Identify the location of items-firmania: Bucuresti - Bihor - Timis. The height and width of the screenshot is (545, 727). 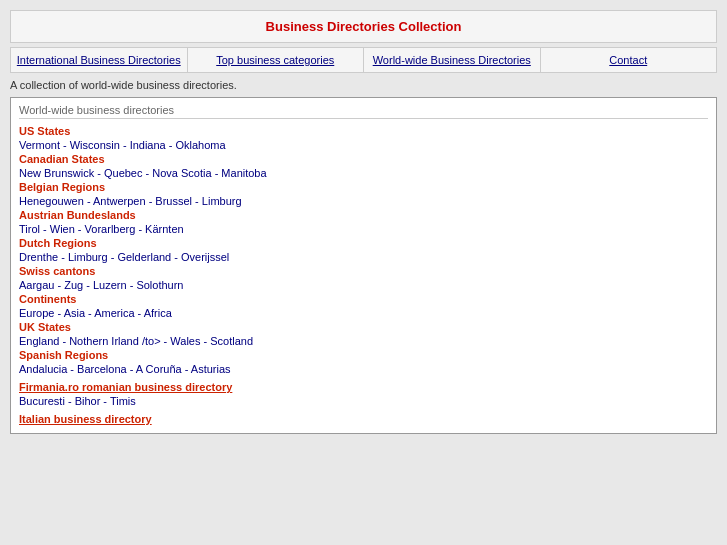
(364, 401).